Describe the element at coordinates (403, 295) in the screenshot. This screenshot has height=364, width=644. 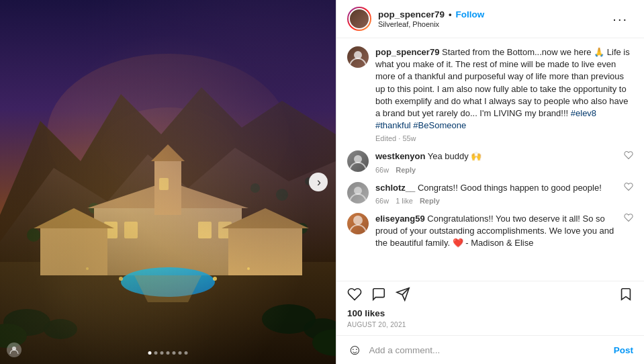
I see `share-button` at that location.